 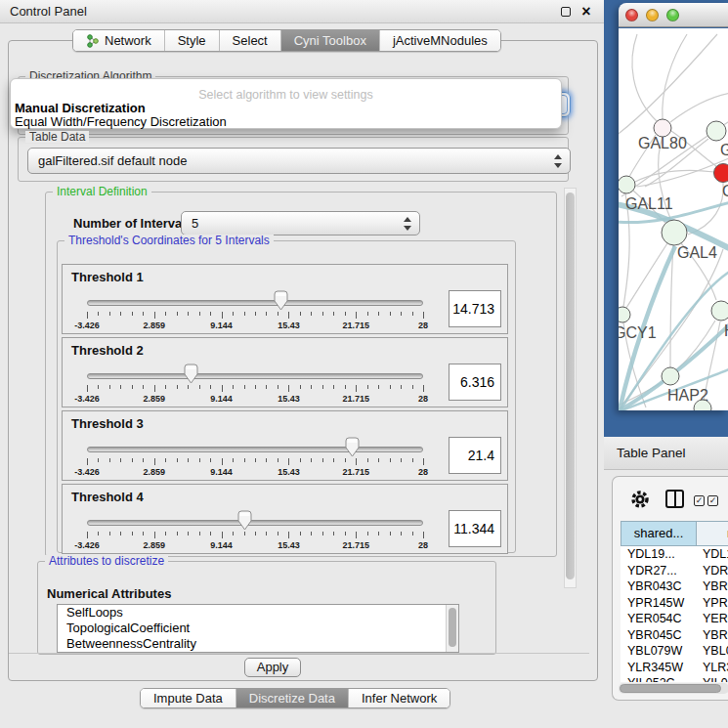 I want to click on table-horizontal-scrollbar, so click(x=673, y=688).